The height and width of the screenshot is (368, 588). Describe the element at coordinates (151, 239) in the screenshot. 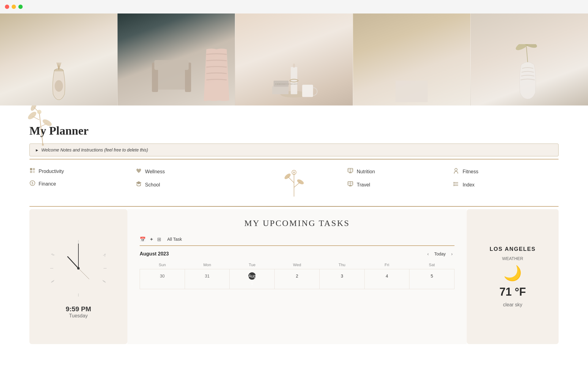

I see `spark-icon: ✦` at that location.